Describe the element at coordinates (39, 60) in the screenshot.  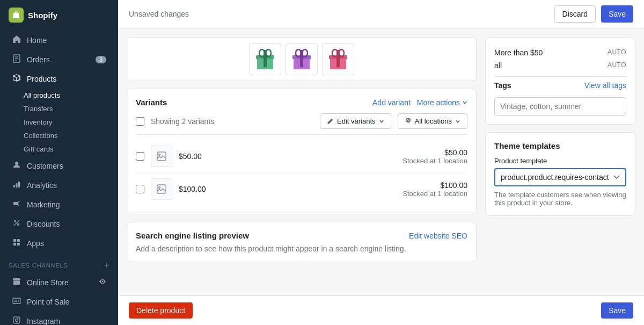
I see `sidebar-orders-label: Orders` at that location.